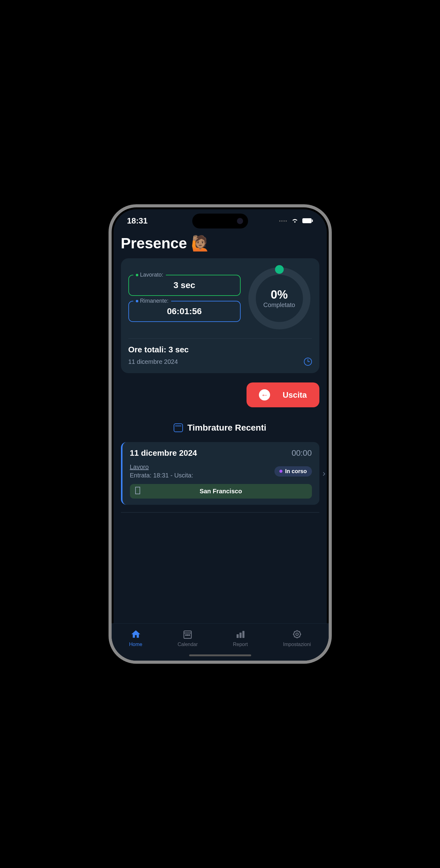 This screenshot has height=868, width=440. Describe the element at coordinates (293, 471) in the screenshot. I see `status-badge: In corso` at that location.